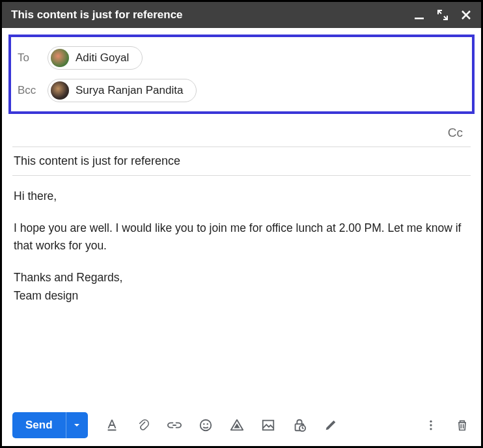  I want to click on cc-toggle: Cc, so click(456, 133).